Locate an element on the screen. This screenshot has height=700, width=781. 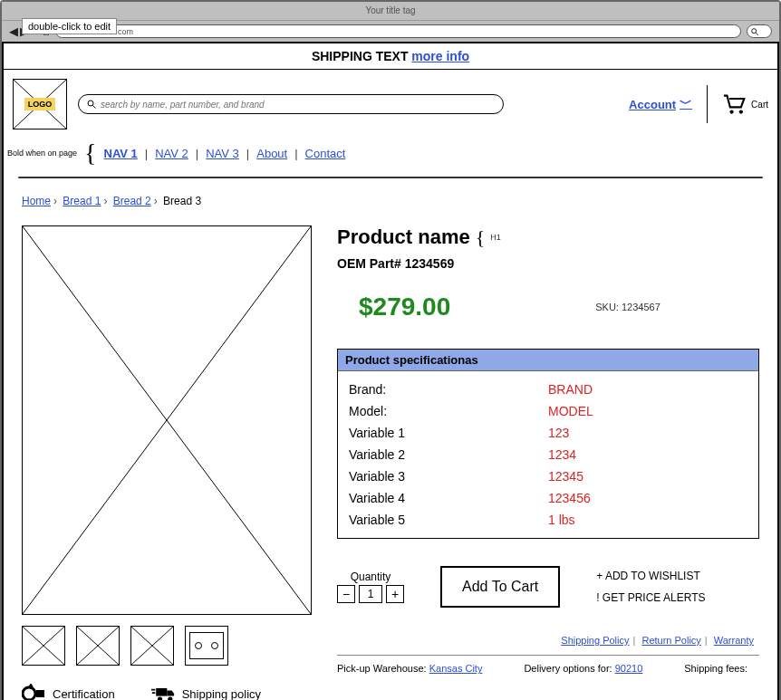
spec-row: Variable 21234 is located at coordinates (548, 455).